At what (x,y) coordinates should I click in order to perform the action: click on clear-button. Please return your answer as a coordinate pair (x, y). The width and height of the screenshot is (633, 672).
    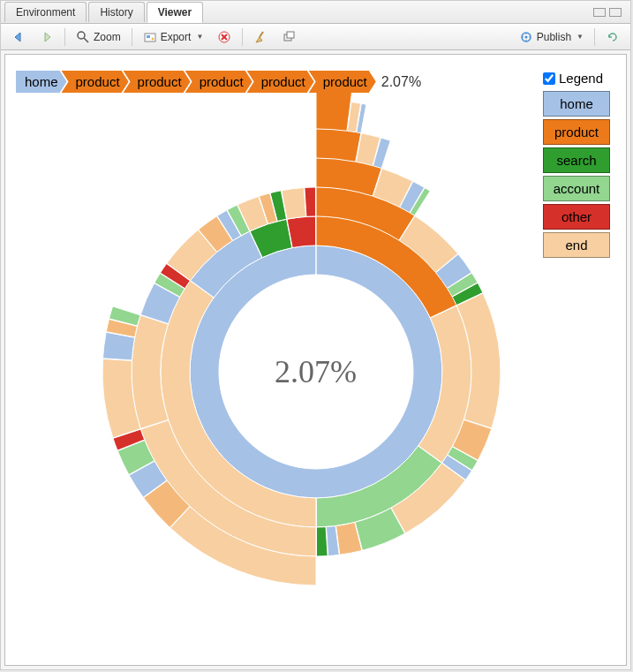
    Looking at the image, I should click on (260, 37).